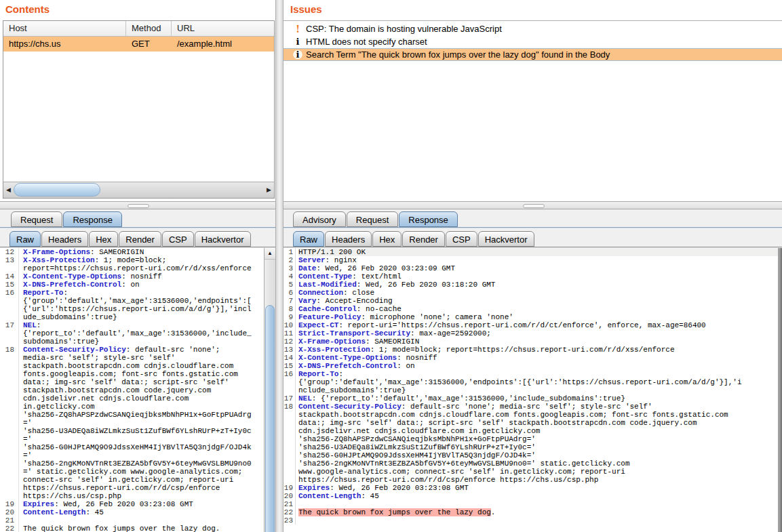 This screenshot has height=532, width=782. I want to click on scroll-up-icon: ▲, so click(270, 253).